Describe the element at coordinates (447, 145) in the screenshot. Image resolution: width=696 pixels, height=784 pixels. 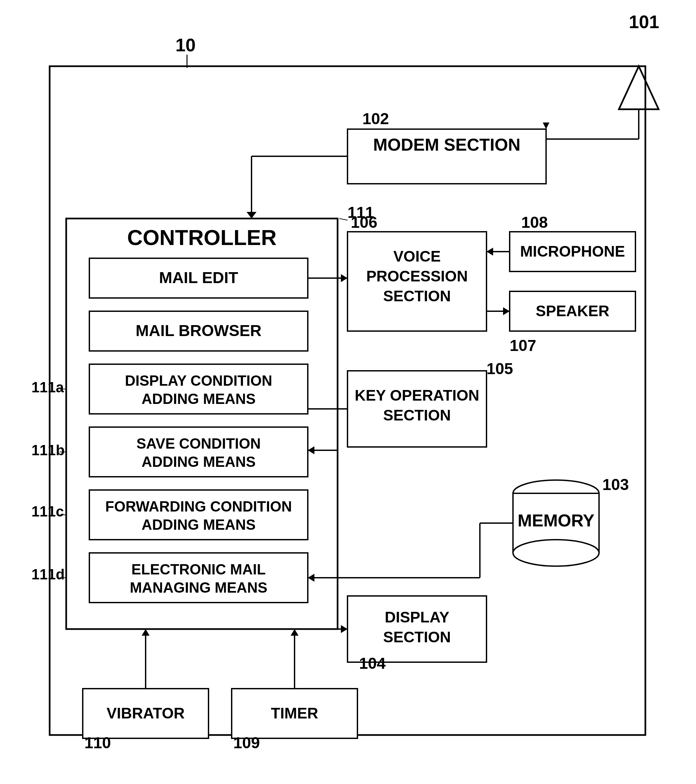
I see `modem-section-label: MODEM SECTION` at that location.